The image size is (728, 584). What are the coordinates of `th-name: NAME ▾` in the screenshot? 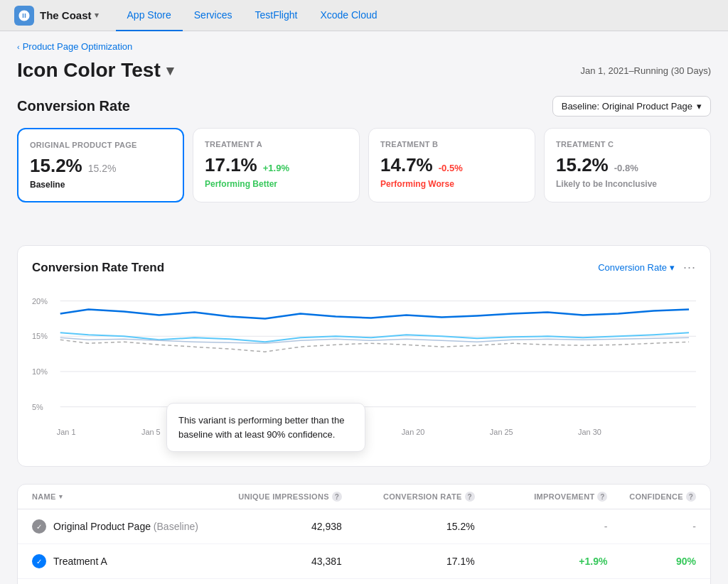 It's located at (121, 497).